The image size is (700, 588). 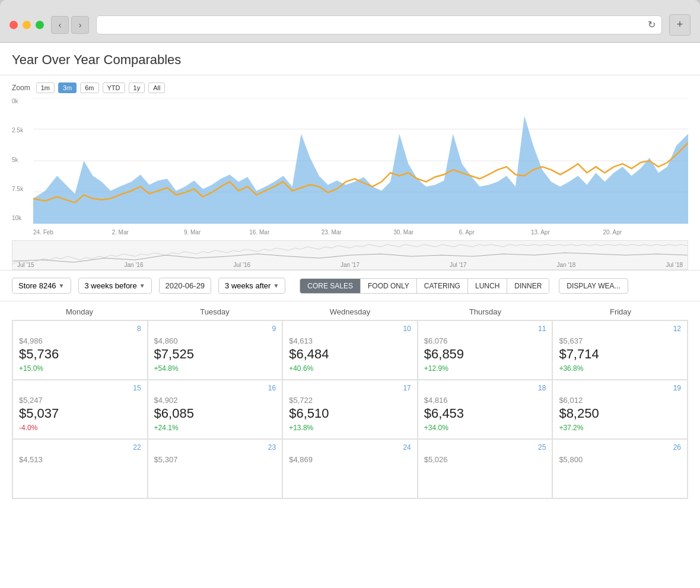 I want to click on cal-cell-tue-16: 16 $4,902 $6,085 +24.1%, so click(x=215, y=409).